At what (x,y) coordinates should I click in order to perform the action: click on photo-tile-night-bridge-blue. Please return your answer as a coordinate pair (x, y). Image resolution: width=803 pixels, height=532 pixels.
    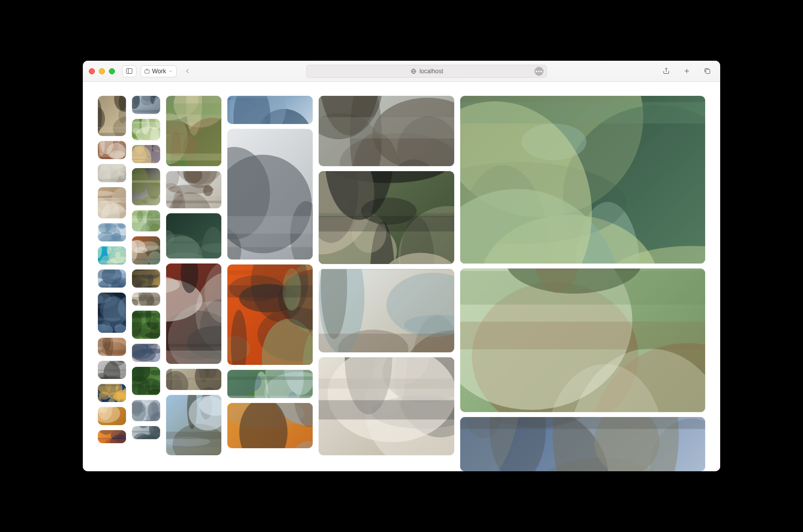
    Looking at the image, I should click on (112, 393).